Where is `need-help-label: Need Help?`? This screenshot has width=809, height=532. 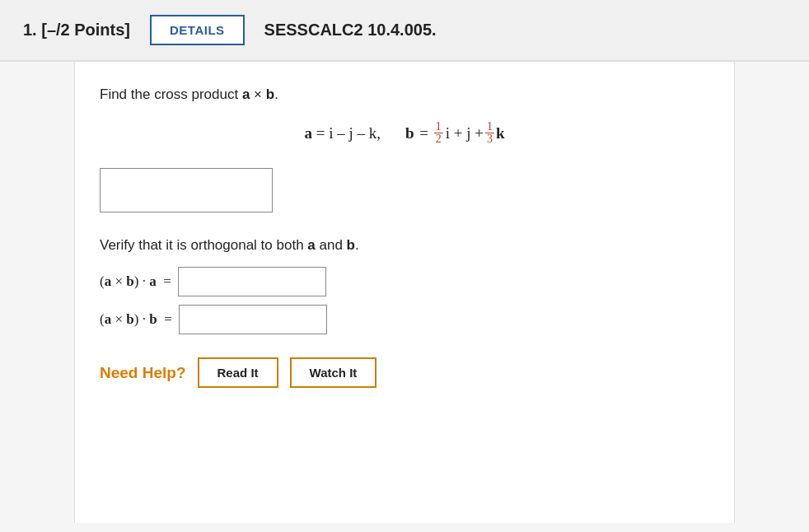 need-help-label: Need Help? is located at coordinates (143, 373).